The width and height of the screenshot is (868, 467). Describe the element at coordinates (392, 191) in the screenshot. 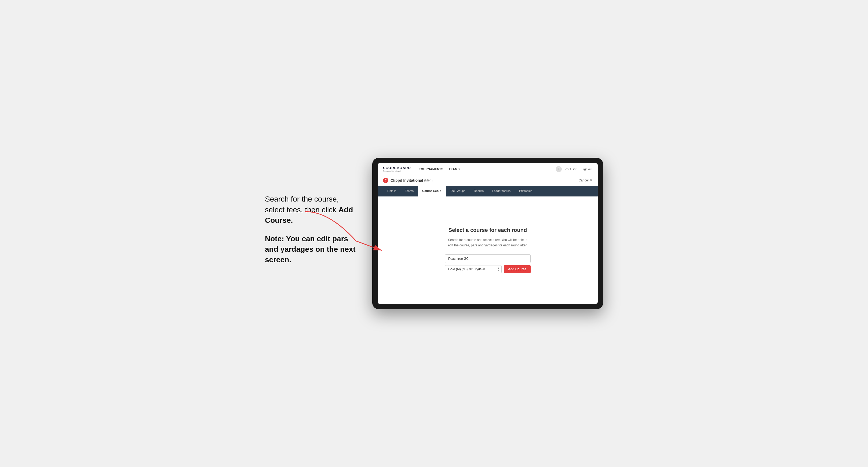

I see `tab-details: Details` at that location.